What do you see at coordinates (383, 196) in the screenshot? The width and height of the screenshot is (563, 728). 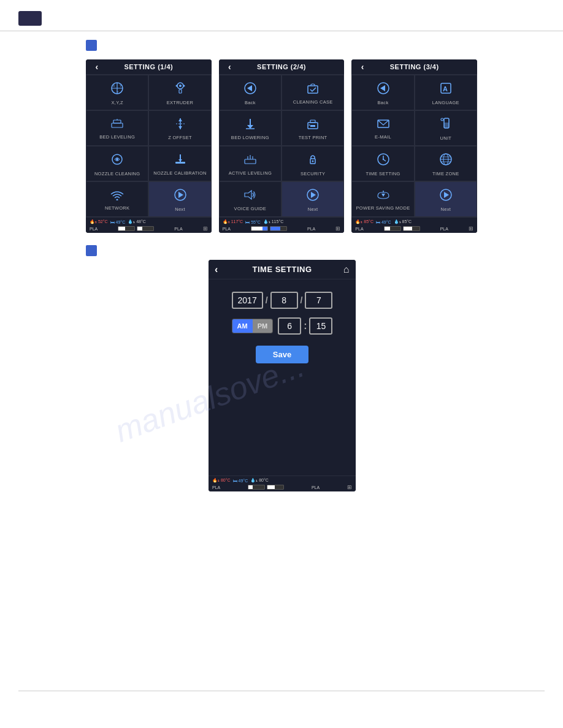 I see `power-saving-icon` at bounding box center [383, 196].